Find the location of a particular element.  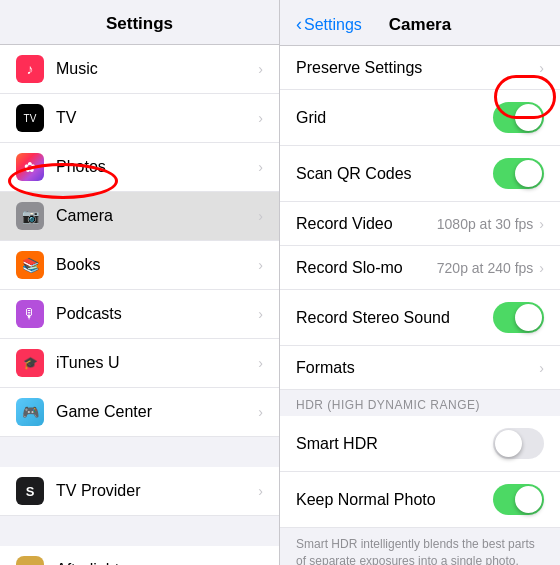

sidebar-item-label: Books is located at coordinates (157, 265).